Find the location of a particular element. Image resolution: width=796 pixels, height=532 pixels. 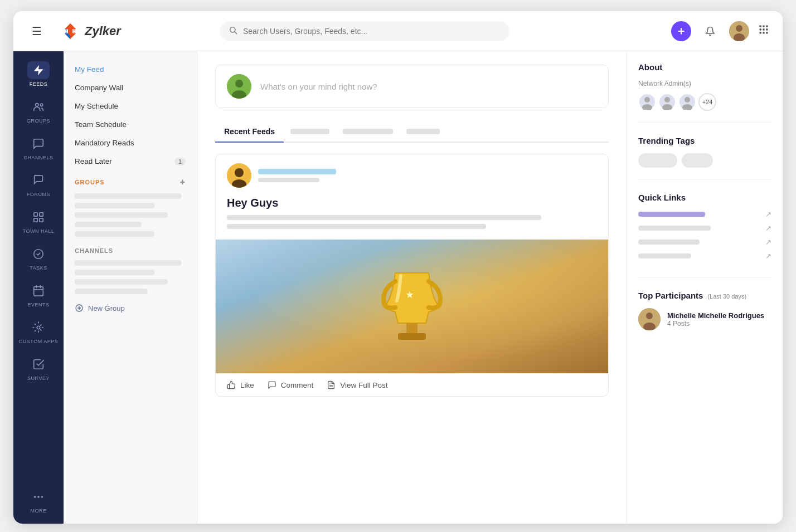

nav-item-more: MORE is located at coordinates (38, 501).